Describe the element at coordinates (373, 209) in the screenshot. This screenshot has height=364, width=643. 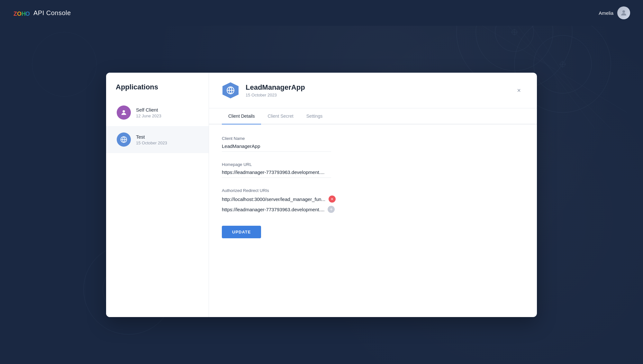
I see `uri-row-1: https://leadmanager-773793963.developmen…` at that location.